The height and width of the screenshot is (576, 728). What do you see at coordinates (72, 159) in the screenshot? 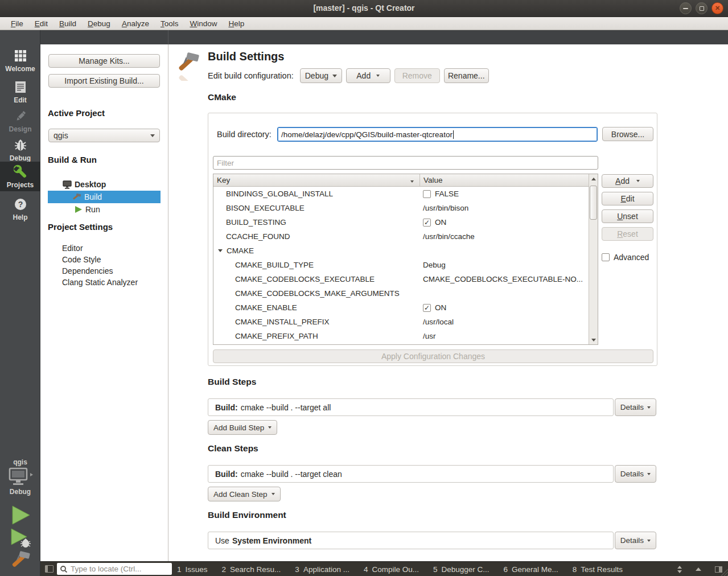
I see `build-run-heading: Build & Run` at bounding box center [72, 159].